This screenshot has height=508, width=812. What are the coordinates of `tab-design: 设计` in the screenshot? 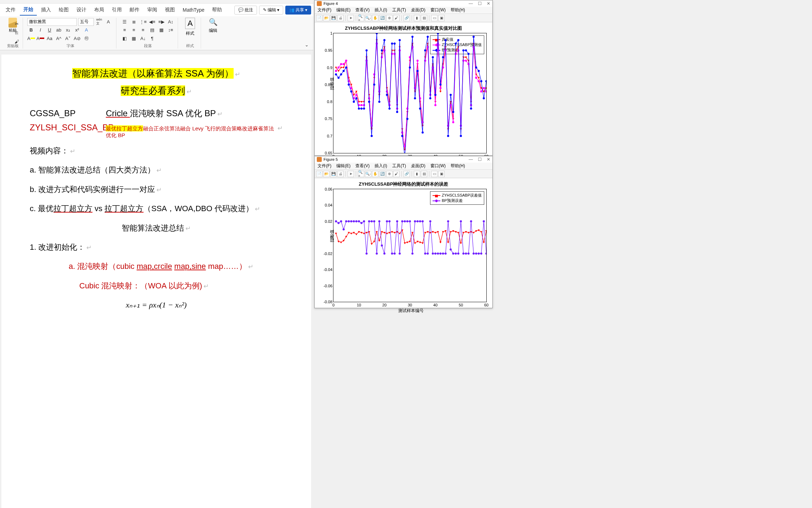 It's located at (81, 10).